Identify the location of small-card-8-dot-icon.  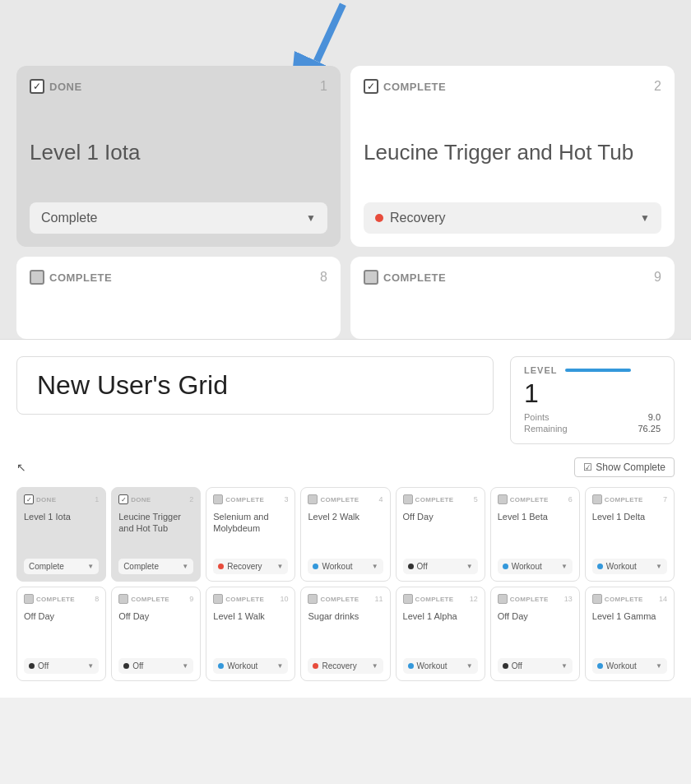
(31, 666).